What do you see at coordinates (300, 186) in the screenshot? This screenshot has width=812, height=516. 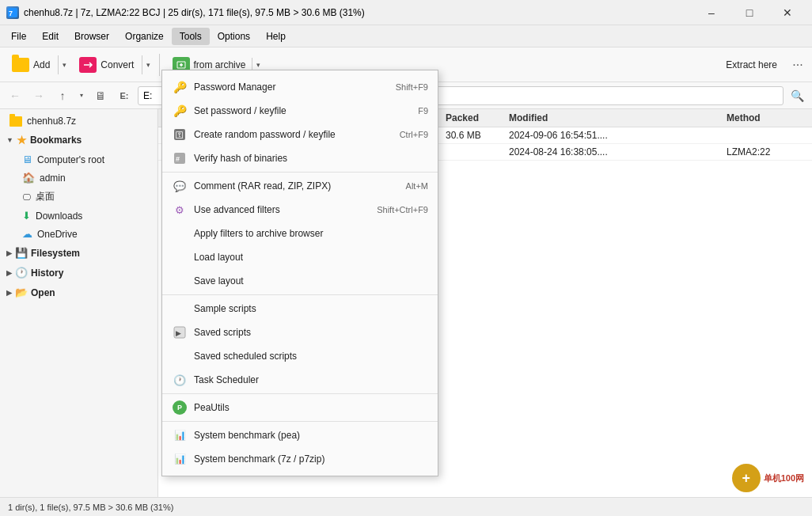 I see `menu-comment-label: Comment (RAR read, ZIP, ZIPX)` at bounding box center [300, 186].